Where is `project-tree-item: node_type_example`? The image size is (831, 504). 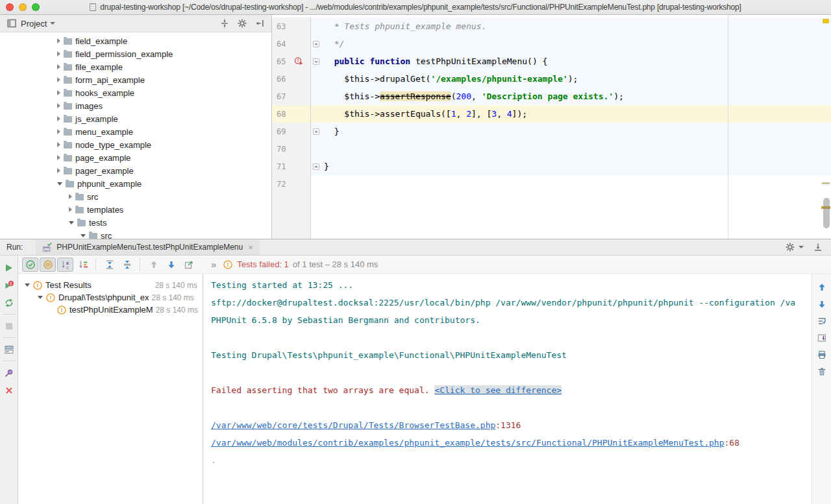 project-tree-item: node_type_example is located at coordinates (136, 145).